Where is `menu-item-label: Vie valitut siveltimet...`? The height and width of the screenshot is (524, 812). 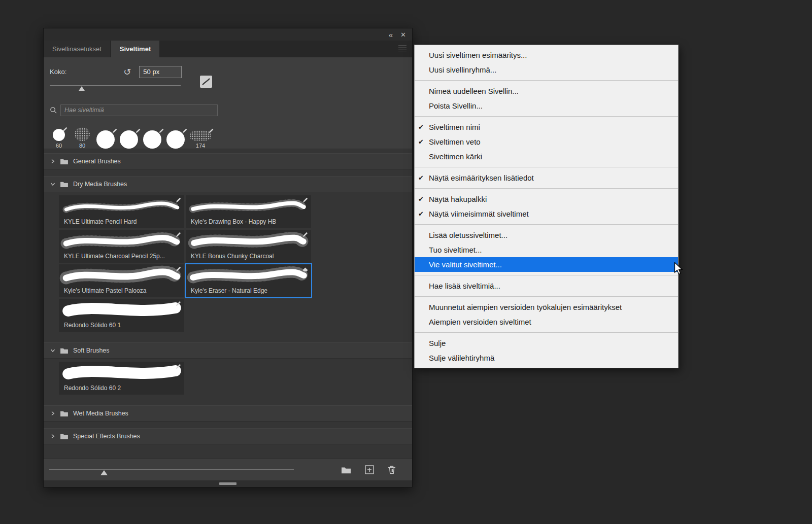
menu-item-label: Vie valitut siveltimet... is located at coordinates (465, 265).